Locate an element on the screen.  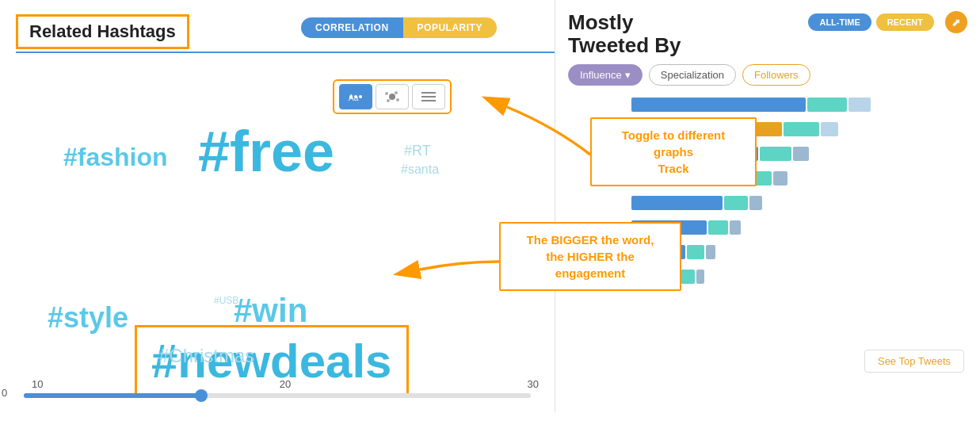
title-underline is located at coordinates (285, 52).